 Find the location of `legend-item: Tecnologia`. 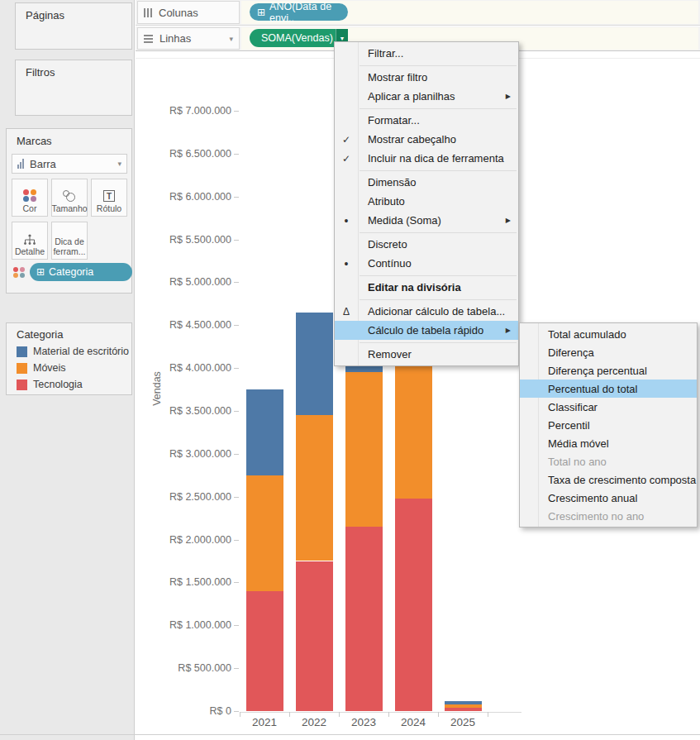

legend-item: Tecnologia is located at coordinates (74, 384).